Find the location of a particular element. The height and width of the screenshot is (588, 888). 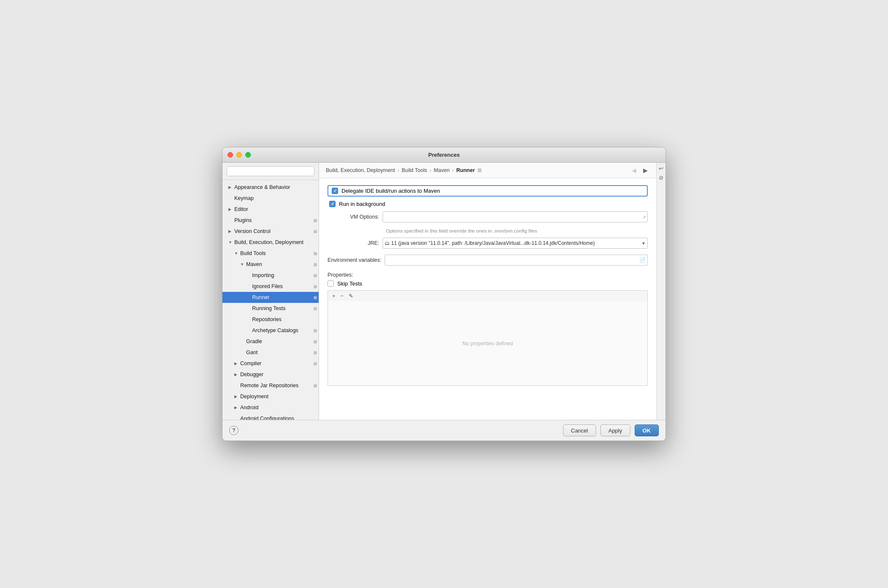

sidebar-item-deployment: ▶ Deployment is located at coordinates (270, 397).